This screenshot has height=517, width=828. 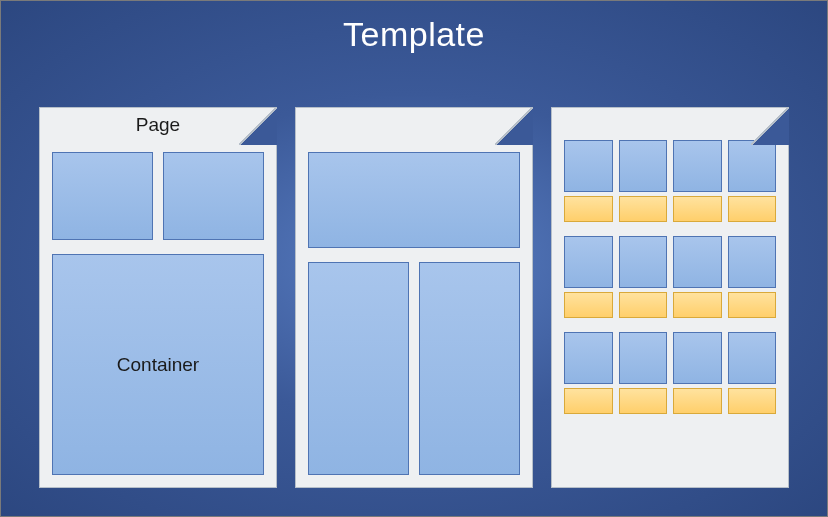 What do you see at coordinates (158, 364) in the screenshot?
I see `container-block-labeled: Container` at bounding box center [158, 364].